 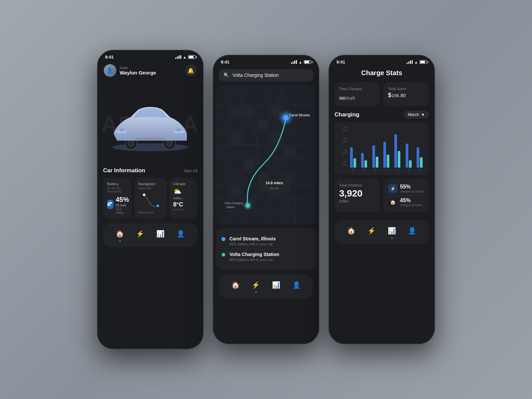 I want to click on charge-breakdown-card: ⚡ 55% charged at station 🏠 45% charged a…, so click(x=406, y=196).